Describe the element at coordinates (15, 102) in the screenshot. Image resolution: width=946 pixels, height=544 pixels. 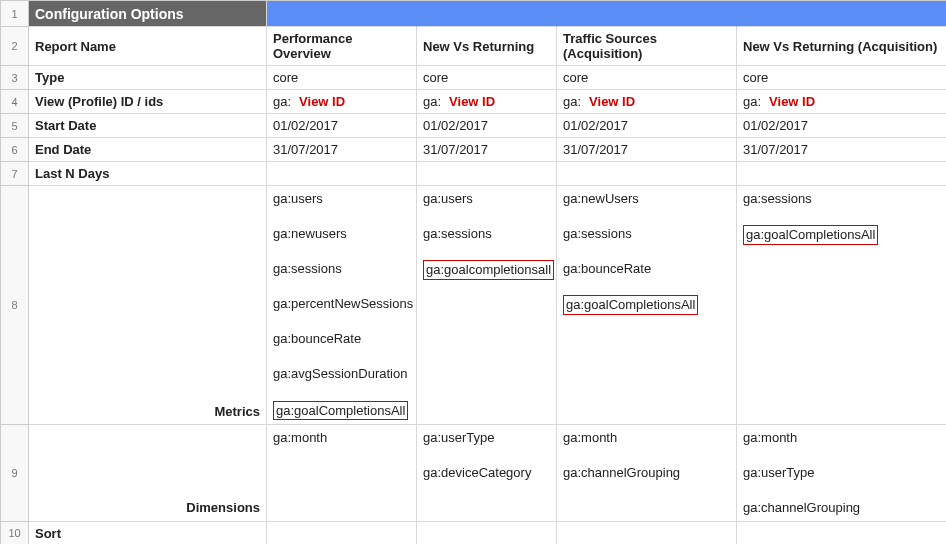
I see `row-header: 4` at that location.